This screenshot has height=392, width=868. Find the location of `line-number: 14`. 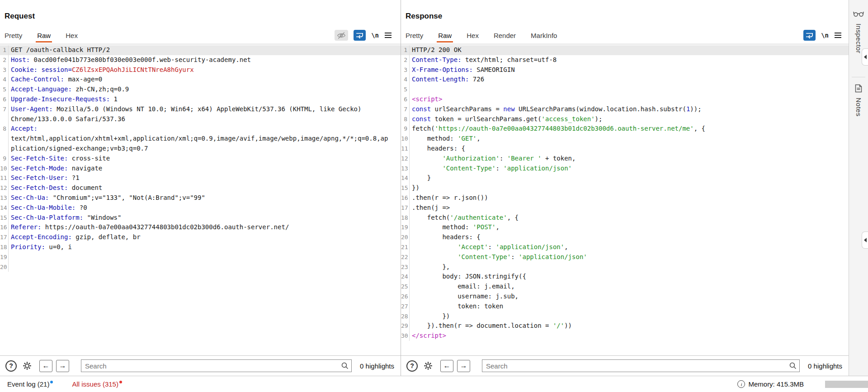

line-number: 14 is located at coordinates (5, 208).